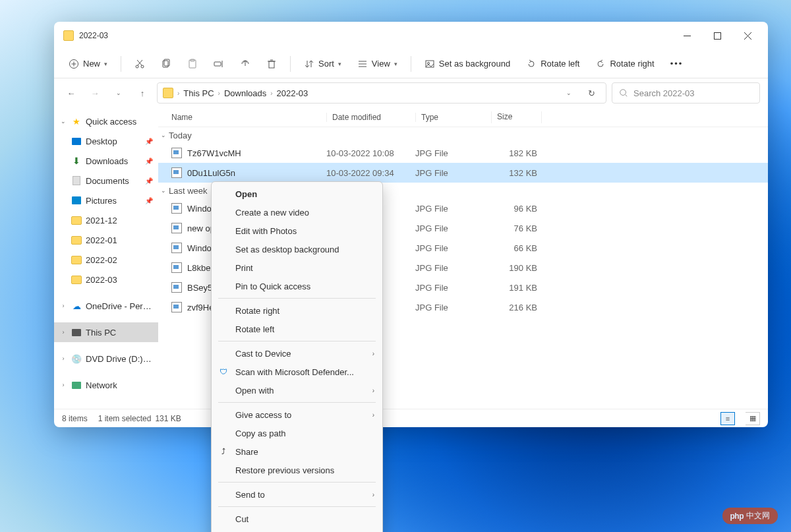 Image resolution: width=791 pixels, height=532 pixels. What do you see at coordinates (411, 418) in the screenshot?
I see `status-bar: 8 items 1 item selected 131 KB ≡ ▦` at bounding box center [411, 418].